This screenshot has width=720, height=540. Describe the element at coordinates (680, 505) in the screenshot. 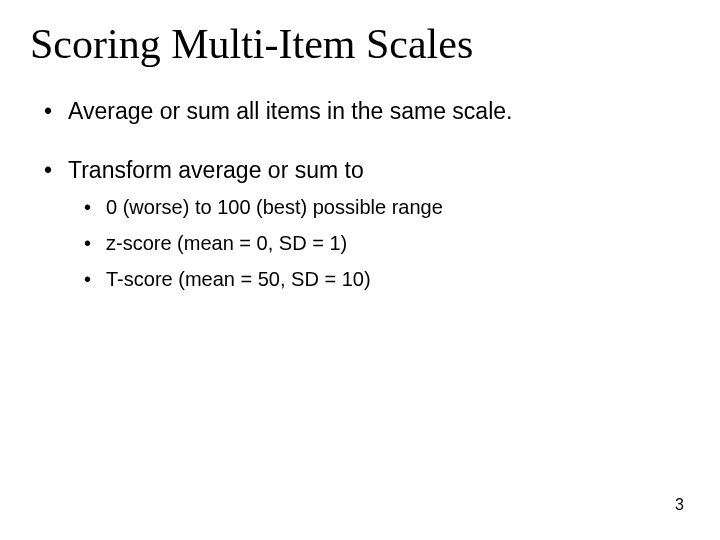

I see `page-number: 3` at that location.